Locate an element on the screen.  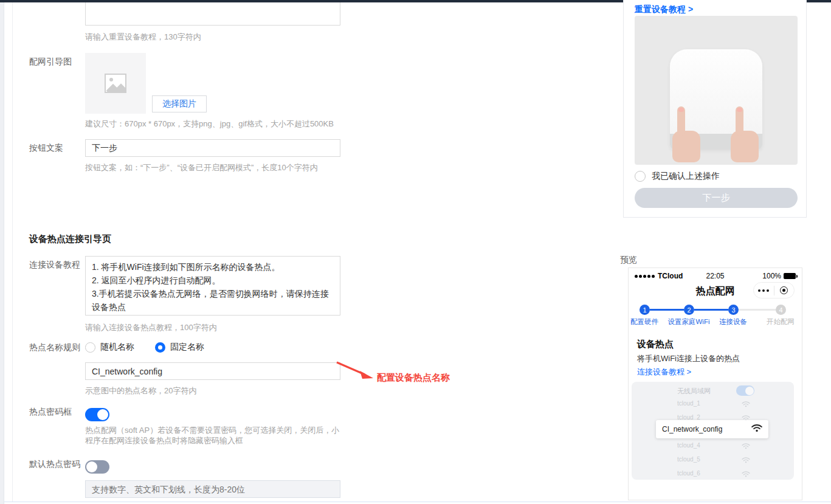
wifi-settings-mock: 无线局域网 tcloud_1 tcloud_2 CI_network_confi… is located at coordinates (712, 430).